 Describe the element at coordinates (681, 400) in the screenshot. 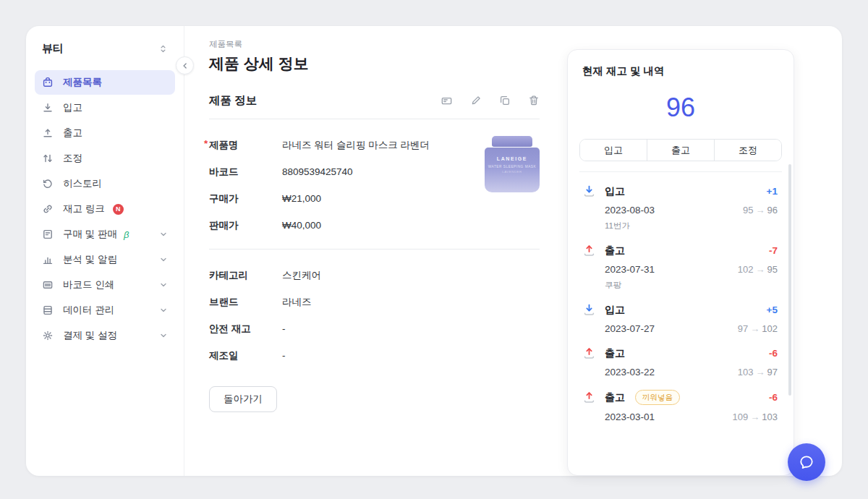

I see `history-row: 출고 끼워넣음 -6 2023-03-01 109→103` at that location.